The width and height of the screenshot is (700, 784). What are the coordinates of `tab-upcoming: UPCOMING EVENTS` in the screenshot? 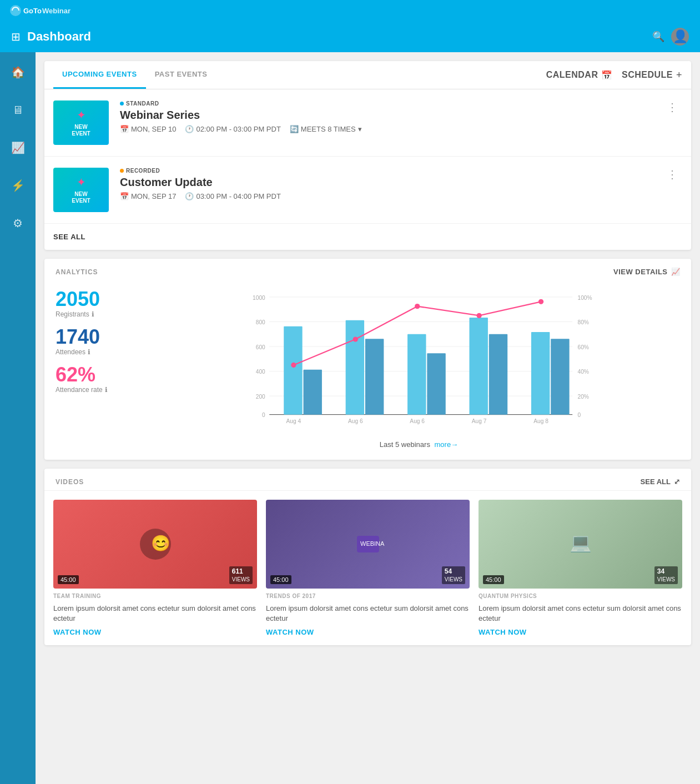 It's located at (100, 75).